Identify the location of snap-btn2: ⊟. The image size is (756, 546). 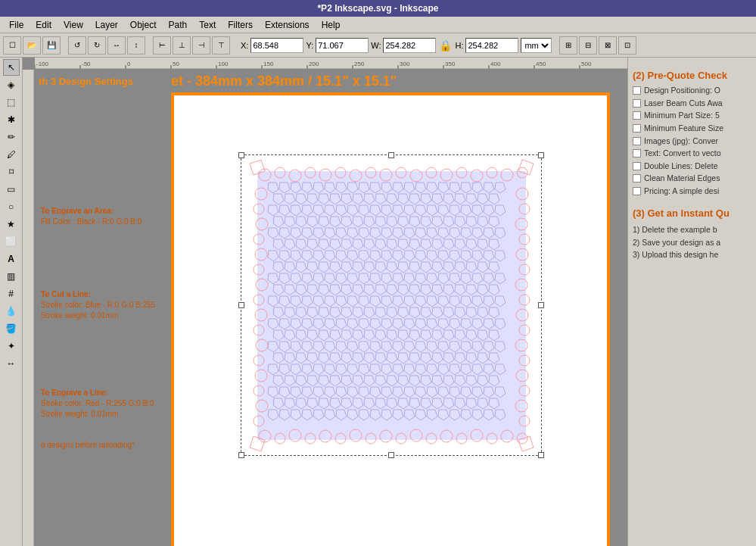
(588, 45).